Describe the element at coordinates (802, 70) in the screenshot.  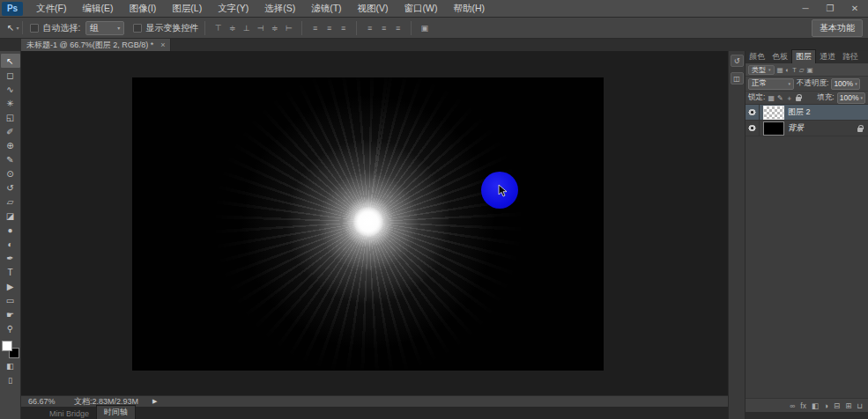
I see `filter-shape-icon: ▱` at that location.